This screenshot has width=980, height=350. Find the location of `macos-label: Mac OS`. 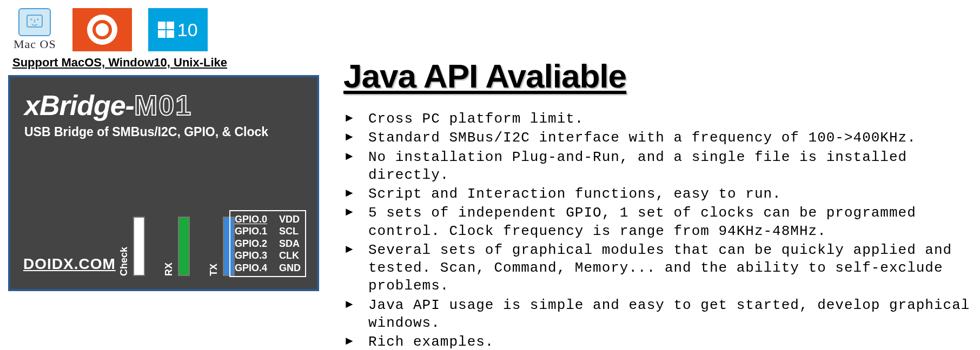

macos-label: Mac OS is located at coordinates (35, 44).